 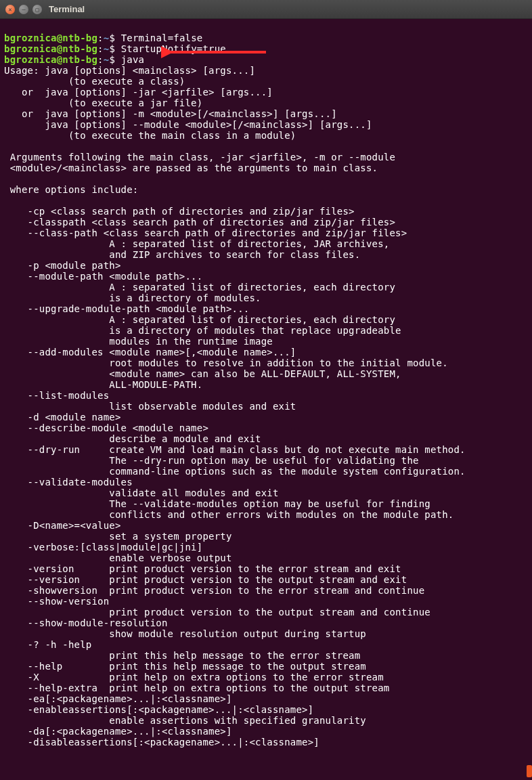 What do you see at coordinates (150, 352) in the screenshot?
I see `output-line: --add-modules <module name>[,<module nam…` at bounding box center [150, 352].